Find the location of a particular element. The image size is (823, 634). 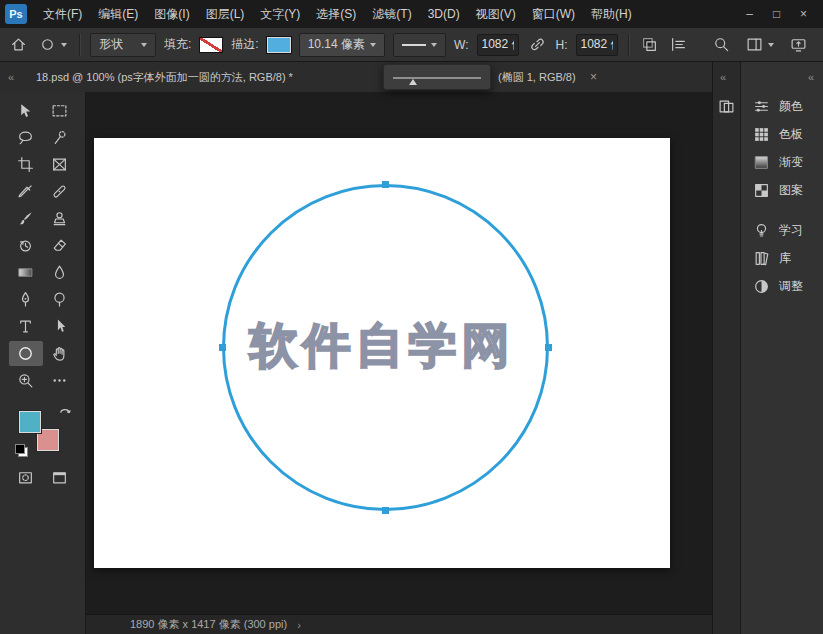

stroke-swatch is located at coordinates (279, 45).